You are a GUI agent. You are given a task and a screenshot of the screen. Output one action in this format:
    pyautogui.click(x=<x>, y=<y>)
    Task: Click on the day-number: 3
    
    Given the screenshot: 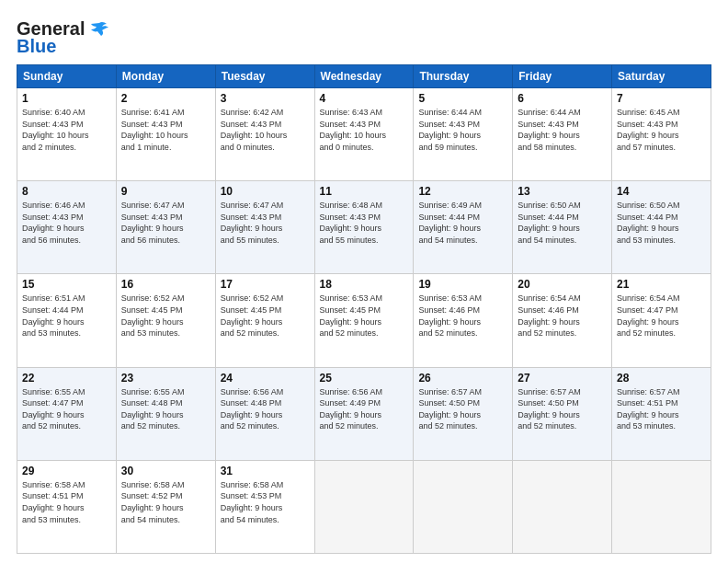 What is the action you would take?
    pyautogui.click(x=265, y=98)
    